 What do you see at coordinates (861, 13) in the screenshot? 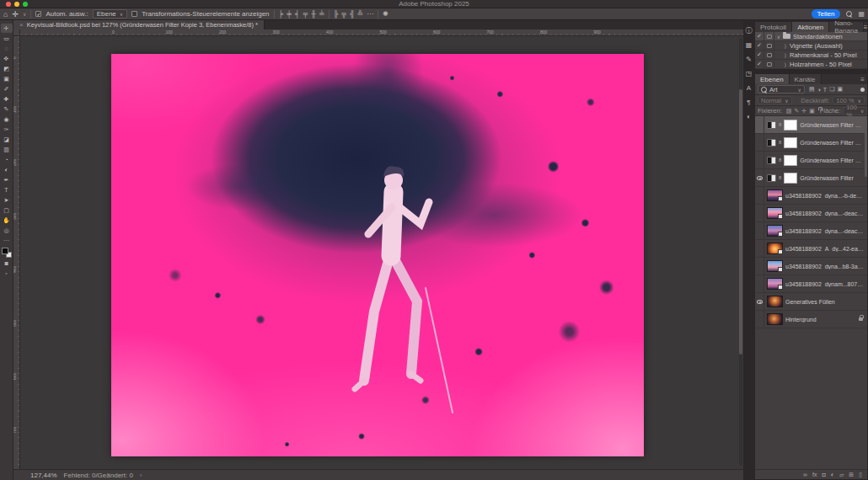
I see `workspace-switcher-icon: ▦` at bounding box center [861, 13].